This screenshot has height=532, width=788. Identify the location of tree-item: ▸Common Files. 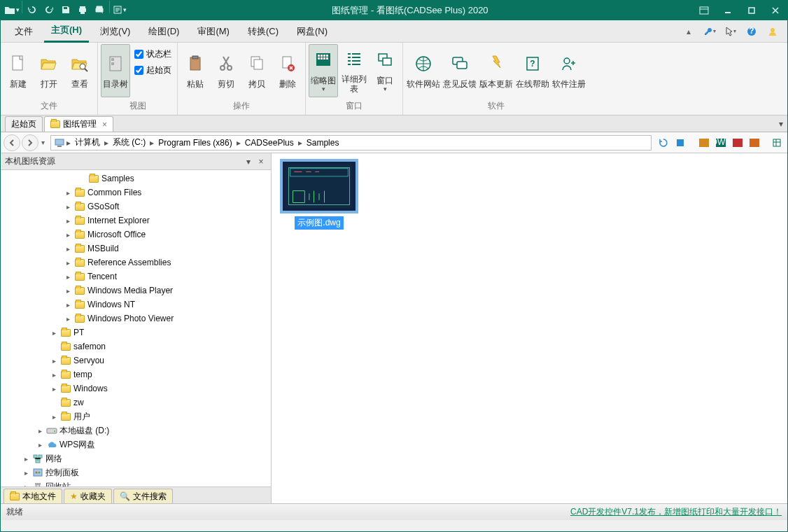
(136, 192).